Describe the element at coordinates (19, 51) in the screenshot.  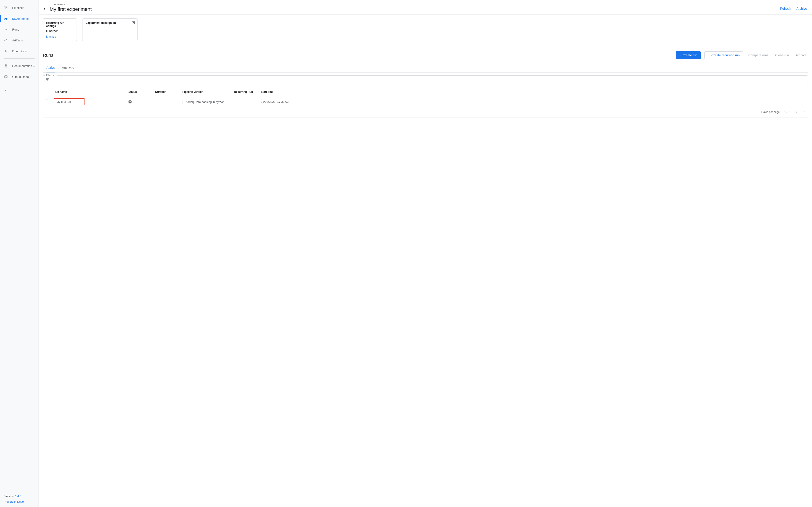
I see `nav-executions: Executions` at that location.